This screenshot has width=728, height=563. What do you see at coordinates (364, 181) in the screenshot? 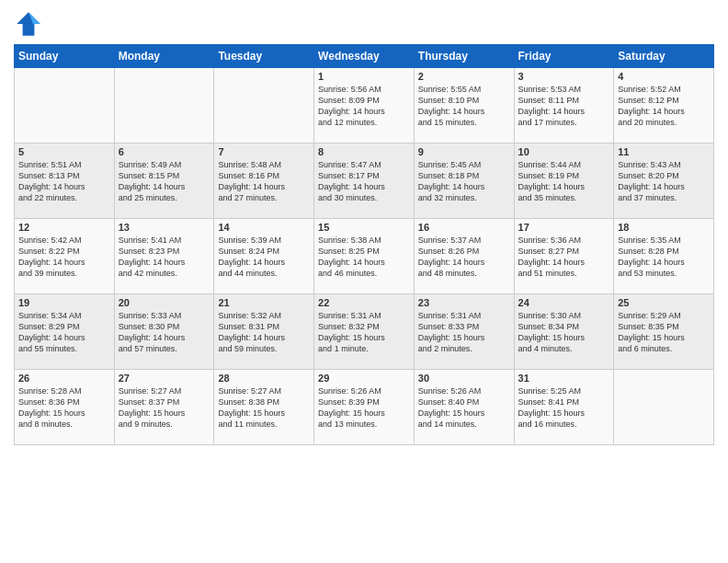
I see `day-cell: 8Sunrise: 5:47 AM Sunset: 8:17 PM Daylig…` at bounding box center [364, 181].